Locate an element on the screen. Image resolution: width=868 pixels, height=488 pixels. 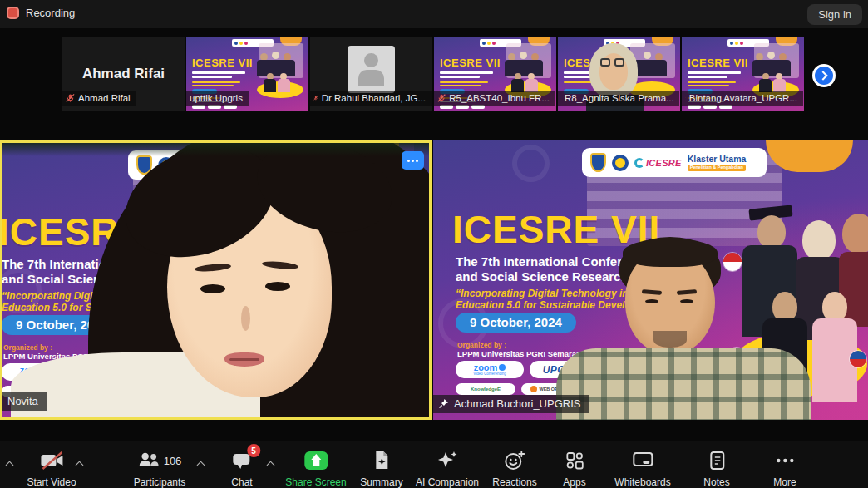
reactions-button: Reactions is located at coordinates (514, 469).